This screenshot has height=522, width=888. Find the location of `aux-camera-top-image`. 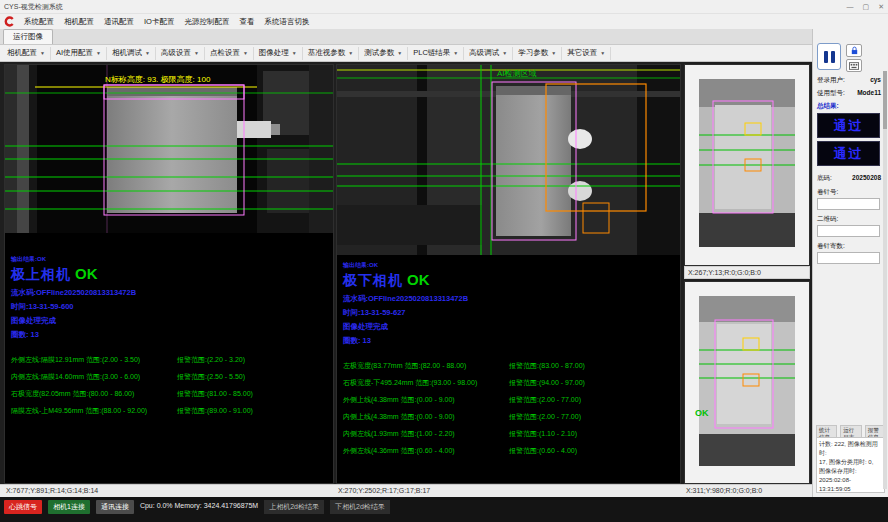

aux-camera-top-image is located at coordinates (747, 165).